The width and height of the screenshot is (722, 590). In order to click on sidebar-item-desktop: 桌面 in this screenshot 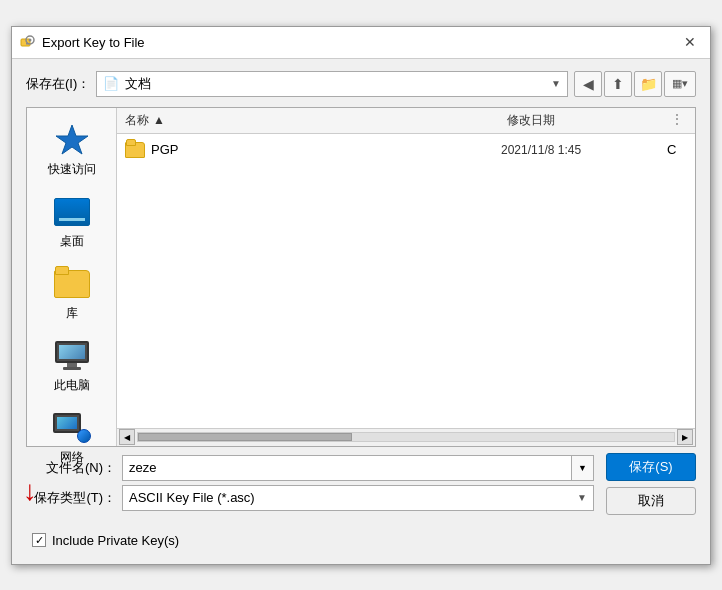, I will do `click(72, 222)`.